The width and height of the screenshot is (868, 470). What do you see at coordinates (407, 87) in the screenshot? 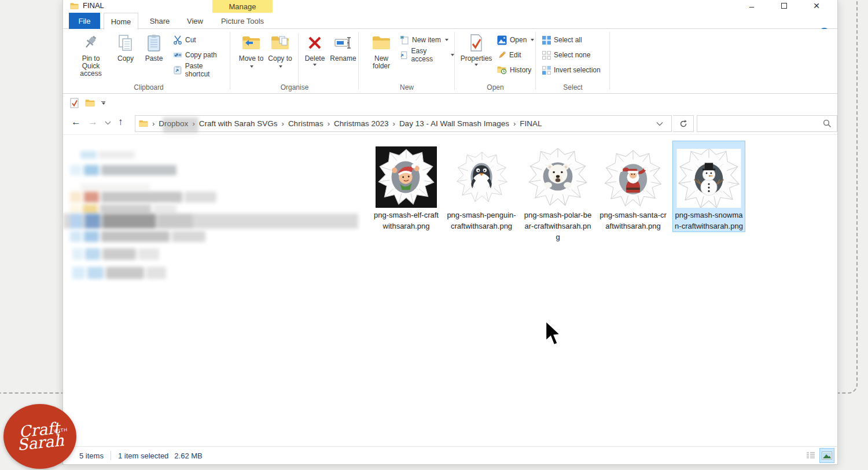
I see `new-group-label: New` at bounding box center [407, 87].